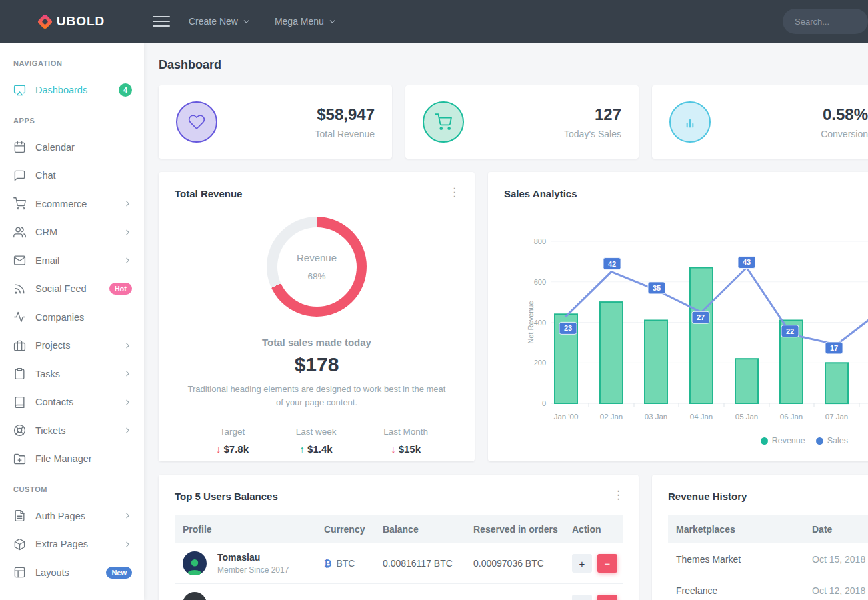 Image resolution: width=868 pixels, height=600 pixels. Describe the element at coordinates (513, 122) in the screenshot. I see `stat-cards-row: $58,947 Total Revenue 127 Today's Sales …` at that location.